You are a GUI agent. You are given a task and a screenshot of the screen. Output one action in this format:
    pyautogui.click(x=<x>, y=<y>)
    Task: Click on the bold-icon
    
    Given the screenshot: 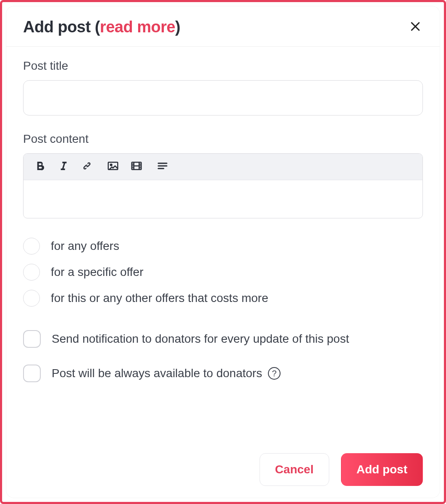 What is the action you would take?
    pyautogui.click(x=40, y=167)
    